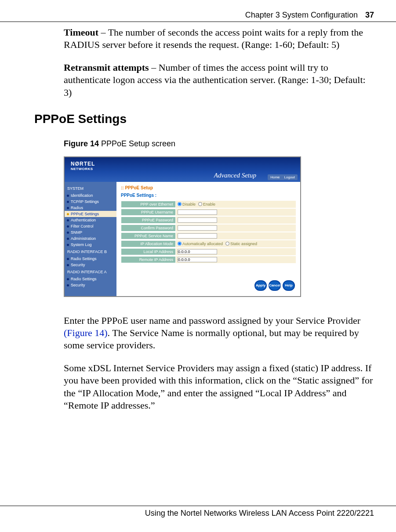  Describe the element at coordinates (83, 166) in the screenshot. I see `brand-logo: NØRTEL NETWORKS` at that location.